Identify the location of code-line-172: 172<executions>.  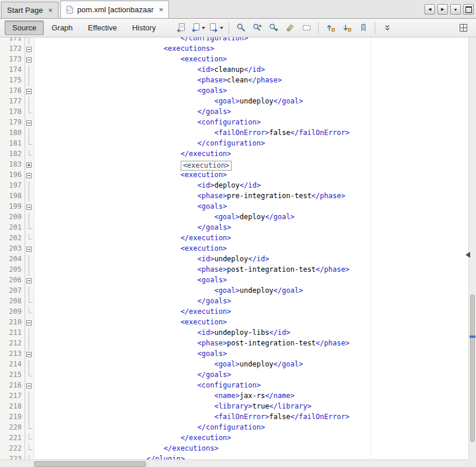
(234, 50).